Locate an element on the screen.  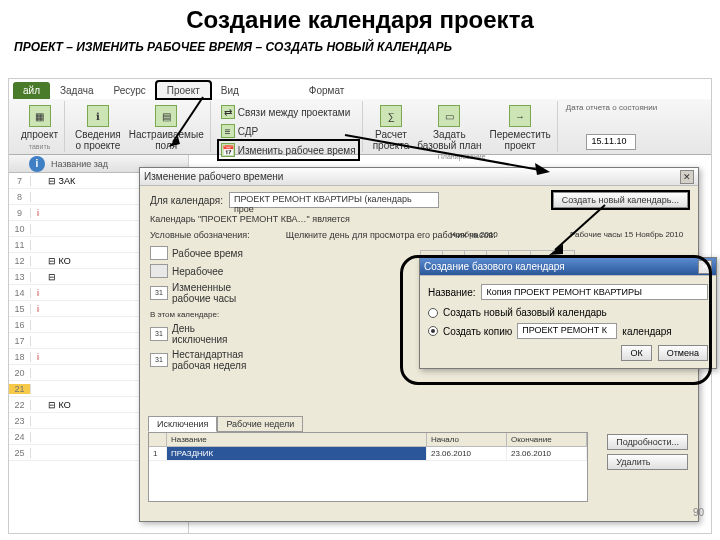
btn-custom-fields: ▤Настраиваемые поля is located at coordinates (166, 128).